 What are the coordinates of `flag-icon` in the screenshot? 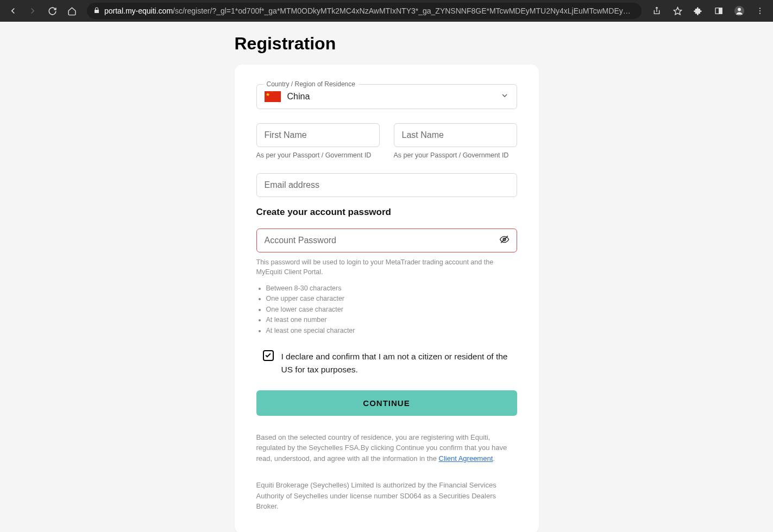 It's located at (273, 97).